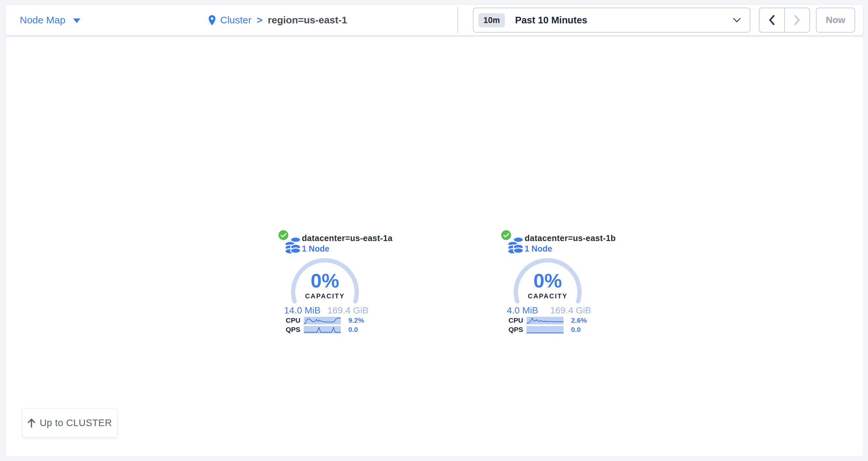 This screenshot has width=868, height=461. What do you see at coordinates (356, 321) in the screenshot?
I see `cpu-value: 9.2%` at bounding box center [356, 321].